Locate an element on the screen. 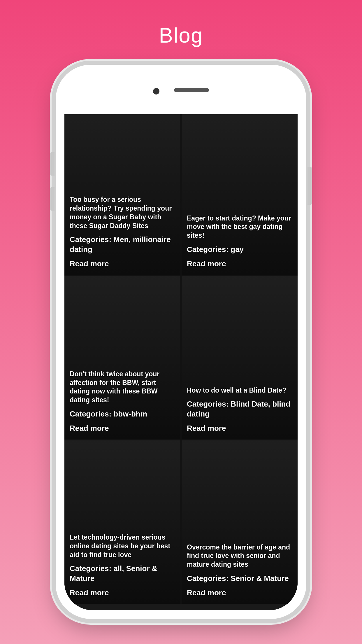  card-content-tech-dating: Let technology-driven serious online dat… is located at coordinates (122, 566).